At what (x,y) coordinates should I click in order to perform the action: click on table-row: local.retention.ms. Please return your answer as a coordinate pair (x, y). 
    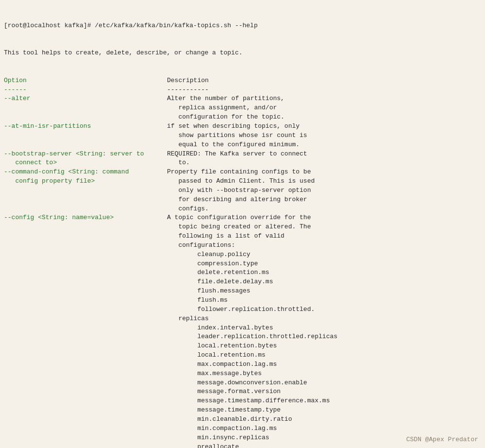
    Looking at the image, I should click on (243, 356).